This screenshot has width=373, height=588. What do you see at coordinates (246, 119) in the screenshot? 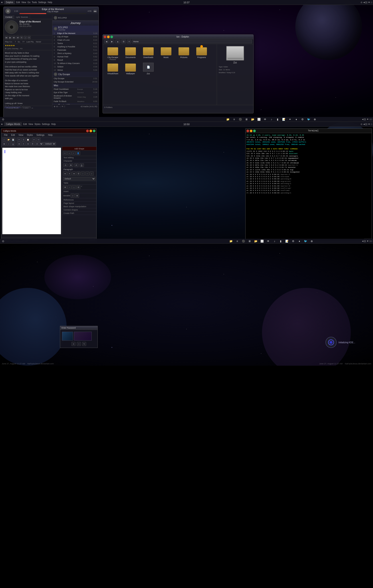
I see `tb-monitor-icon: 🖥` at bounding box center [246, 119].